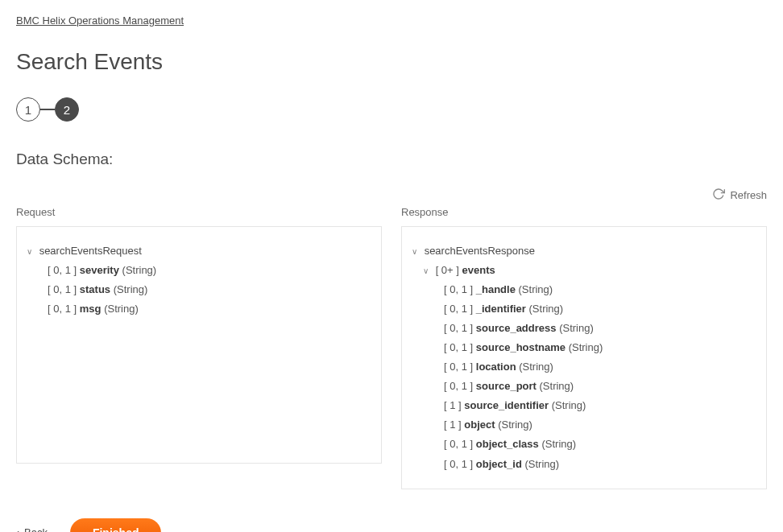 The image size is (783, 532). I want to click on data-schema-heading: Data Schema:, so click(392, 159).